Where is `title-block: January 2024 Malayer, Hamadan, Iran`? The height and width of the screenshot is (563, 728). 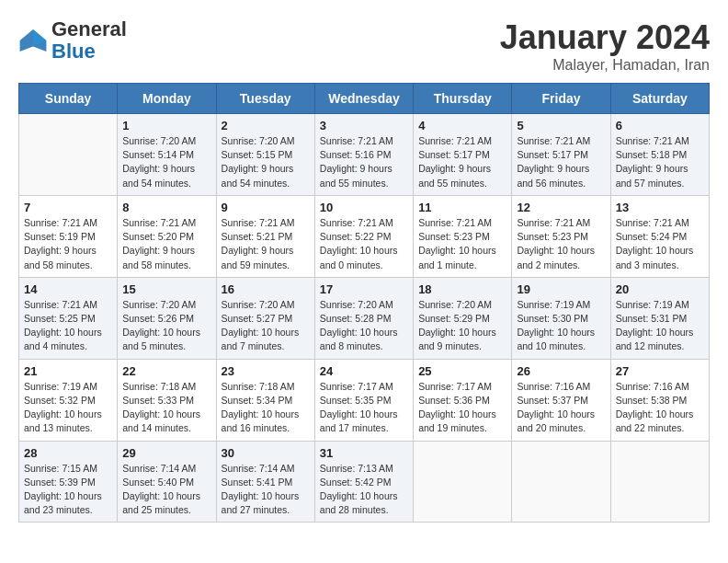
title-block: January 2024 Malayer, Hamadan, Iran is located at coordinates (605, 46).